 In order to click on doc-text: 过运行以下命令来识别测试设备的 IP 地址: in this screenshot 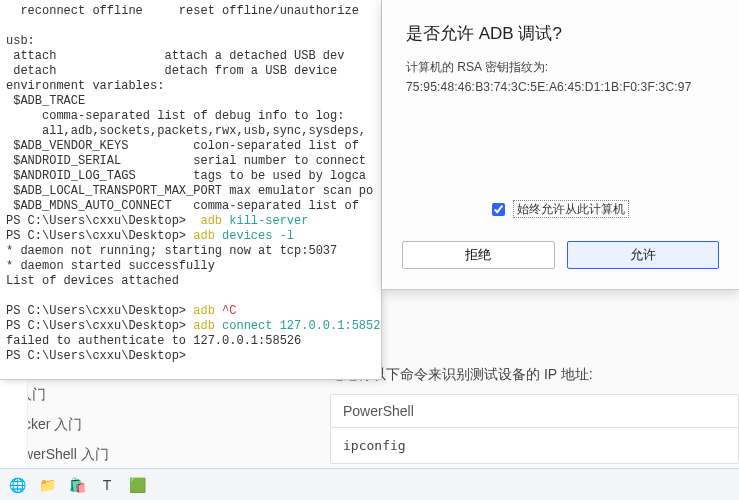, I will do `click(534, 375)`.